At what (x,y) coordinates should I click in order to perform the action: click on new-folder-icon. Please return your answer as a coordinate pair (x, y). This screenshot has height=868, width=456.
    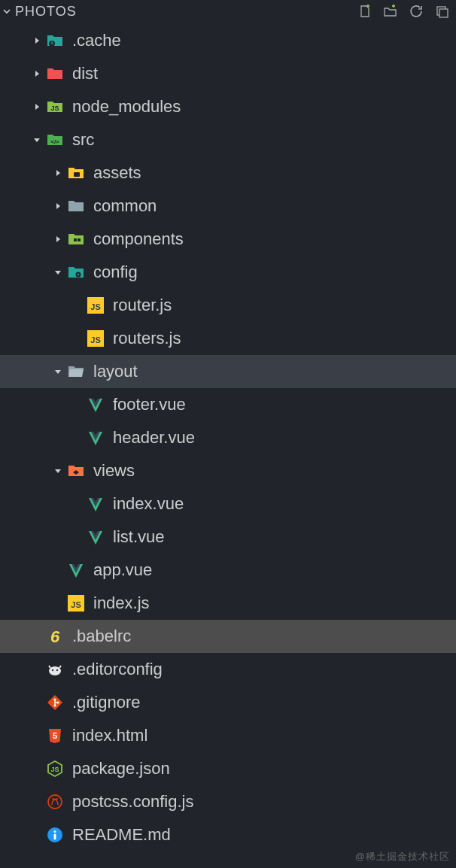
    Looking at the image, I should click on (391, 11).